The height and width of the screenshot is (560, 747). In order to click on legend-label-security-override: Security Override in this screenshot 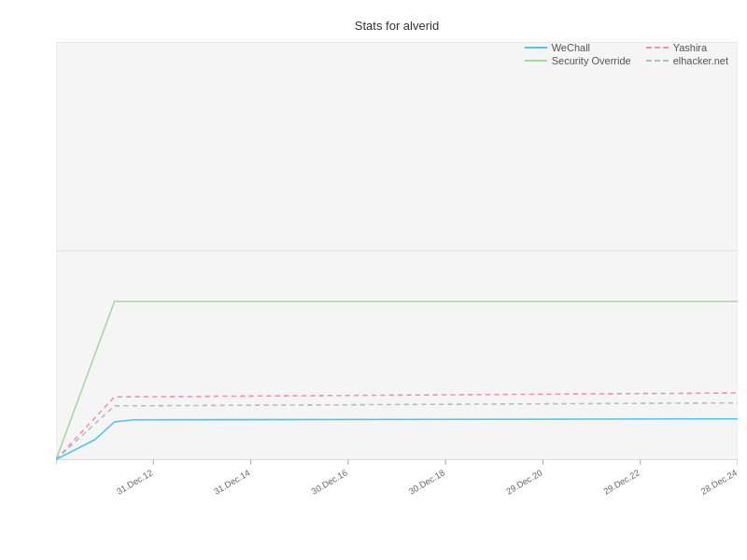, I will do `click(592, 61)`.